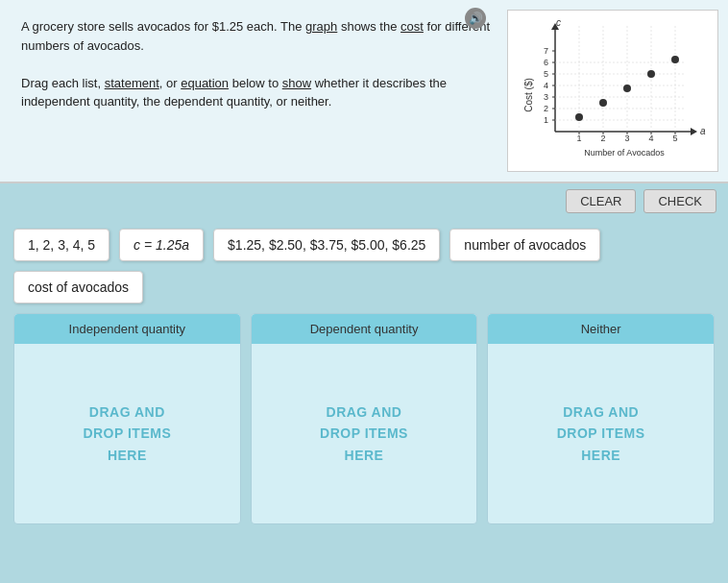  Describe the element at coordinates (412, 27) in the screenshot. I see `cost-link: cost` at that location.